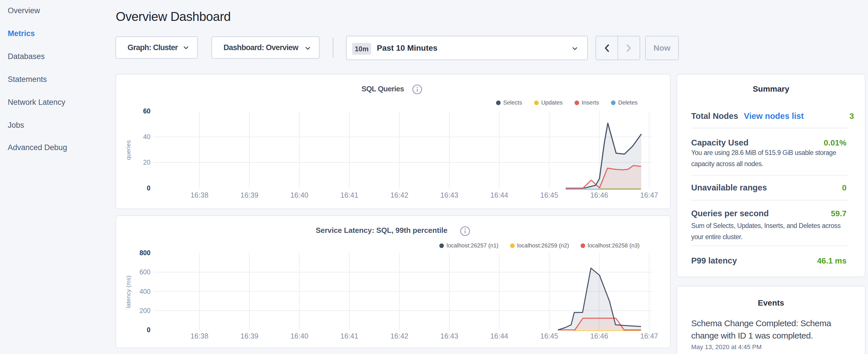 Image resolution: width=868 pixels, height=354 pixels. What do you see at coordinates (145, 292) in the screenshot?
I see `svg-text: 400` at bounding box center [145, 292].